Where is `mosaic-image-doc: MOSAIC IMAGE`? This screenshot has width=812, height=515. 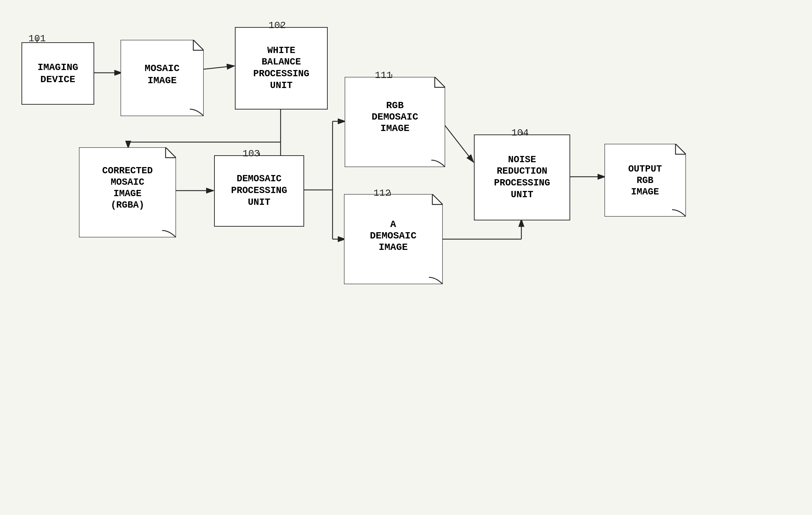
mosaic-image-doc: MOSAIC IMAGE is located at coordinates (162, 78).